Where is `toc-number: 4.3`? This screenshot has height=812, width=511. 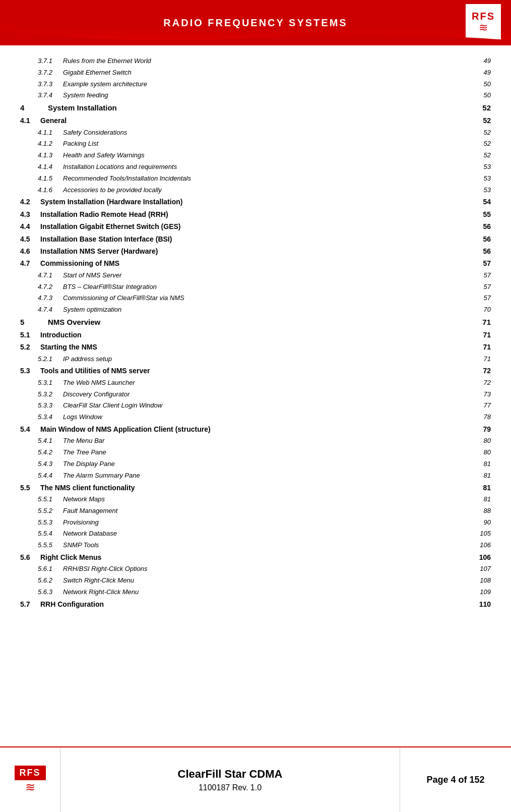 toc-number: 4.3 is located at coordinates (30, 214).